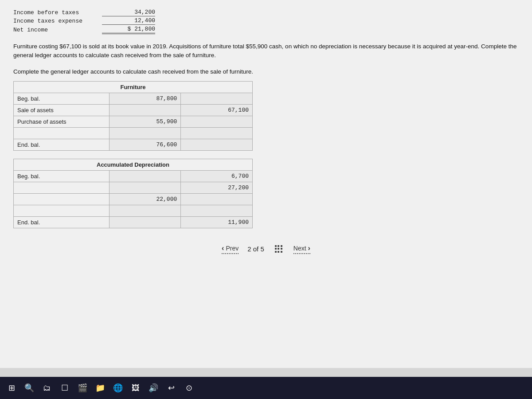  I want to click on furniture-row-2: Purchase of assets 55,900, so click(133, 121).